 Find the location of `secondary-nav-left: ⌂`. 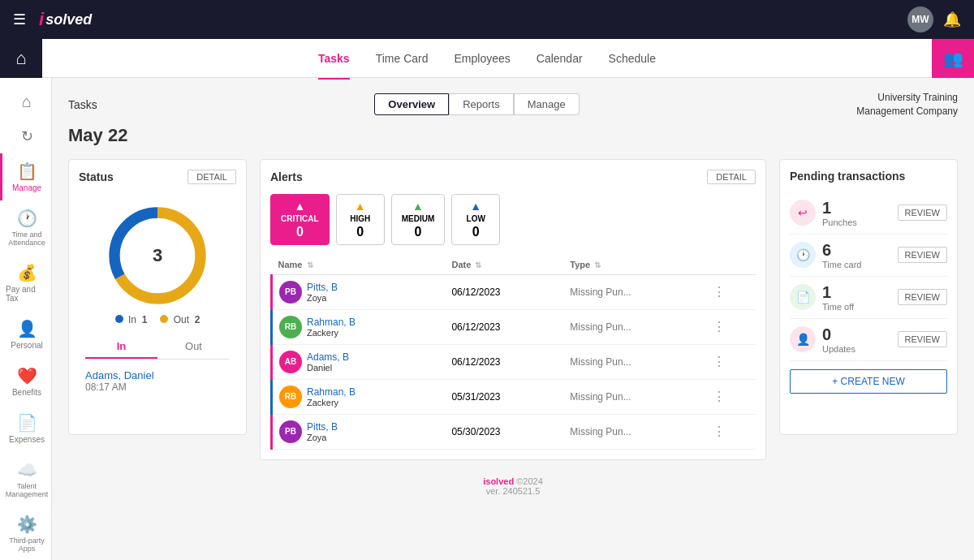

secondary-nav-left: ⌂ is located at coordinates (21, 58).